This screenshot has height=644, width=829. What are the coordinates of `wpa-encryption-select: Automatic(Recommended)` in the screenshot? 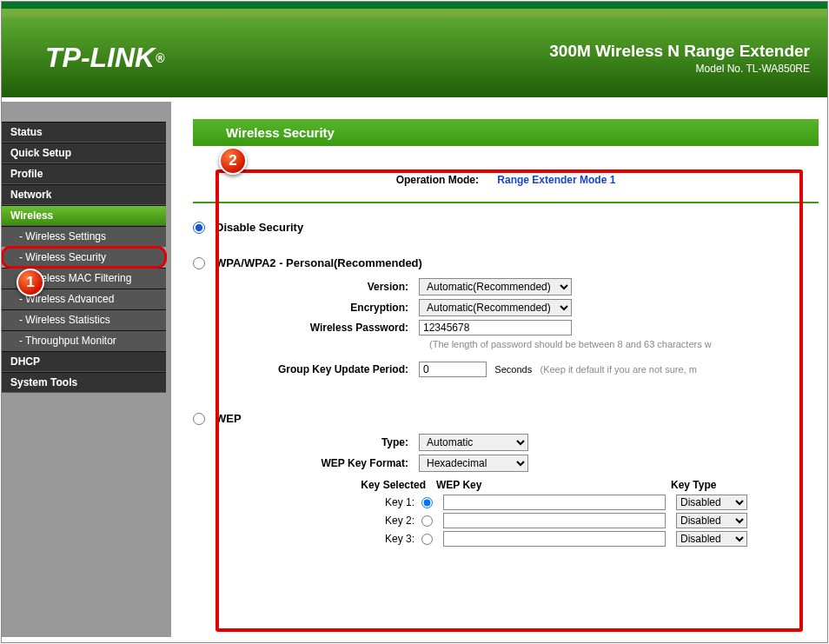 It's located at (495, 308).